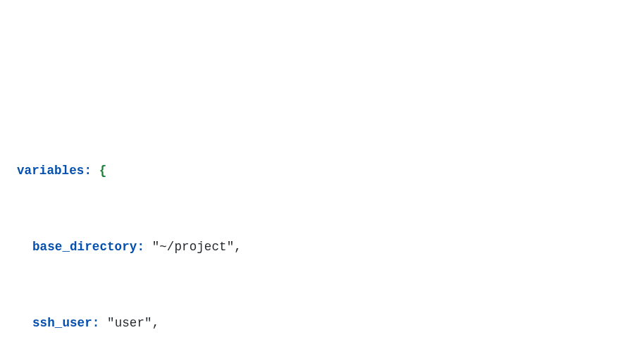 This screenshot has height=354, width=644. Describe the element at coordinates (330, 324) in the screenshot. I see `line-ssh-user: ssh_user: "user",` at that location.